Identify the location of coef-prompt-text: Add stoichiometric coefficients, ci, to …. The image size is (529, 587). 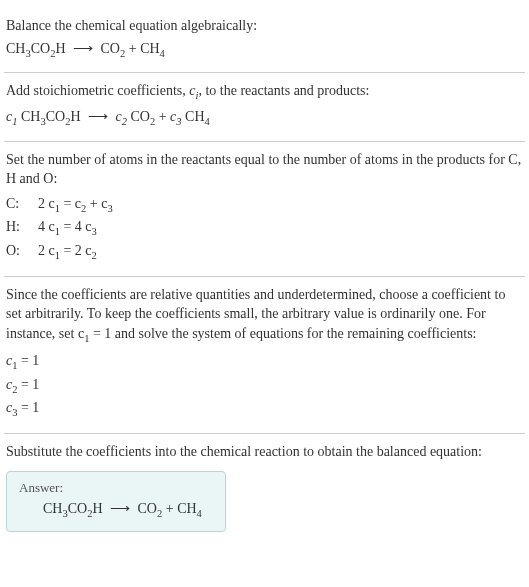
(264, 92).